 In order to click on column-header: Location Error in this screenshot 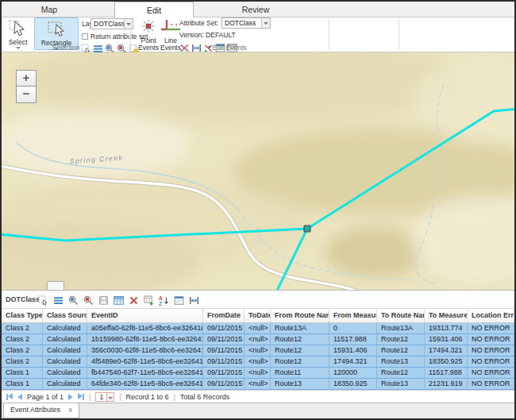, I will do `click(491, 316)`.